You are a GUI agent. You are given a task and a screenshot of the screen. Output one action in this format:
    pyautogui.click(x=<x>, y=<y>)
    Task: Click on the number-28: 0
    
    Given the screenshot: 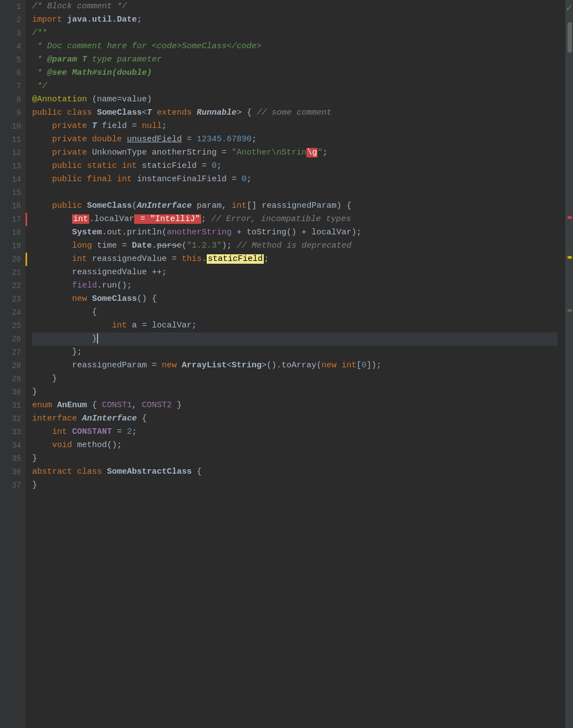 What is the action you would take?
    pyautogui.click(x=364, y=366)
    